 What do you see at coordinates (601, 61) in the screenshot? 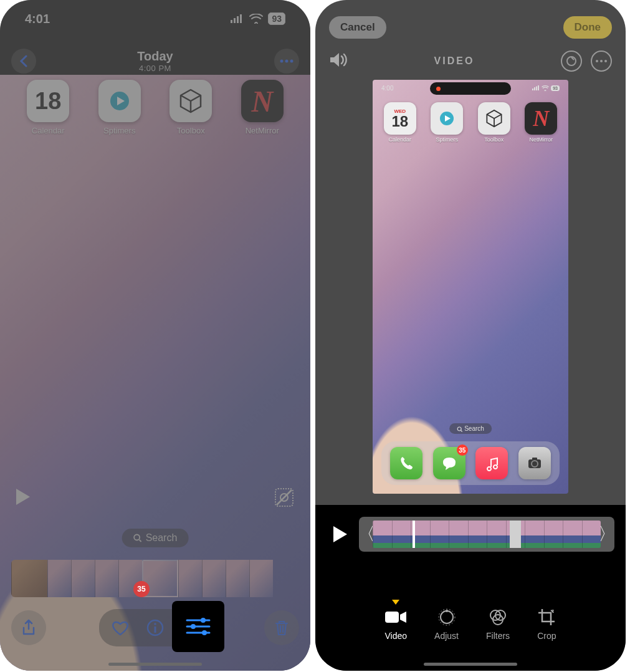
I see `more-options-button` at bounding box center [601, 61].